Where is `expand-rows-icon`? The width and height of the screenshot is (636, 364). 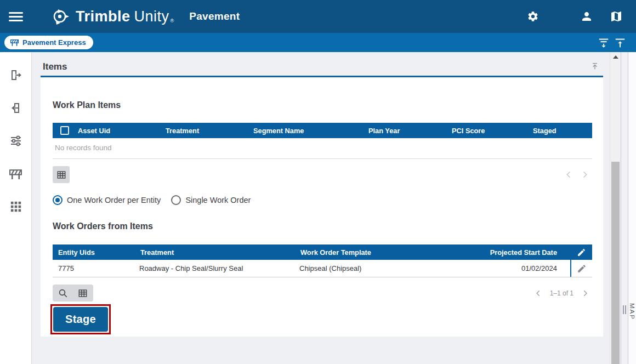
expand-rows-icon is located at coordinates (604, 43).